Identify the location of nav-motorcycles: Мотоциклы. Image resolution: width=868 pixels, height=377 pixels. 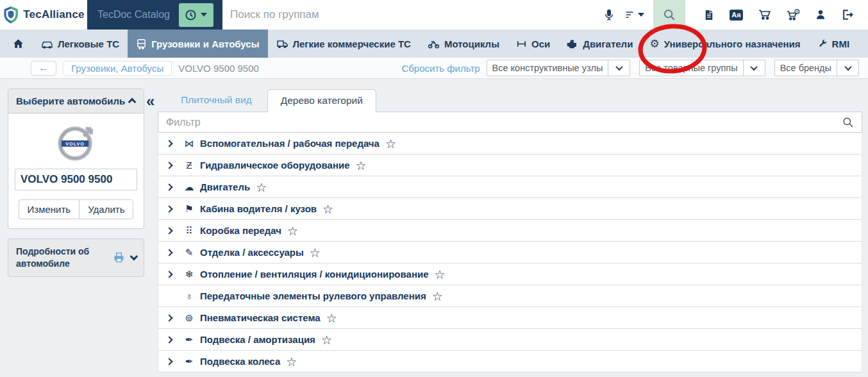
(463, 44).